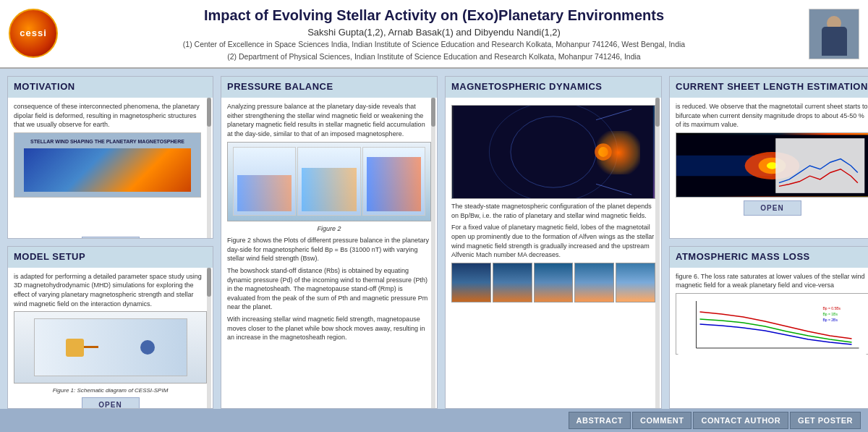  Describe the element at coordinates (662, 420) in the screenshot. I see `comment-button: COMMENT` at that location.